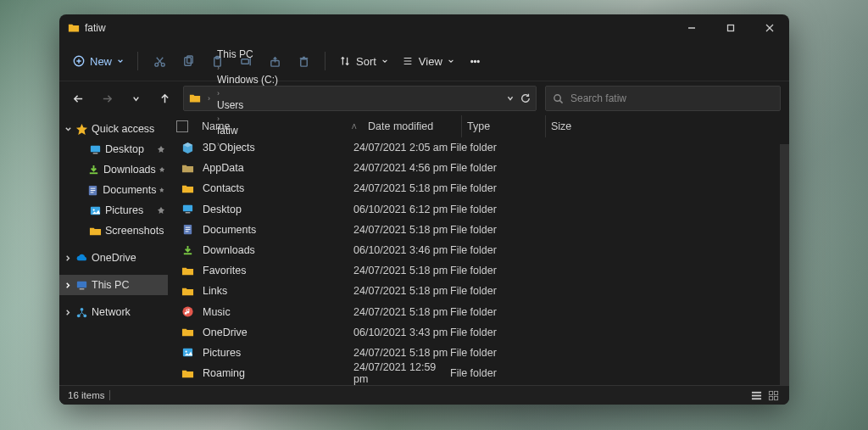  I want to click on breadcrumb-segment: Users, so click(248, 105).